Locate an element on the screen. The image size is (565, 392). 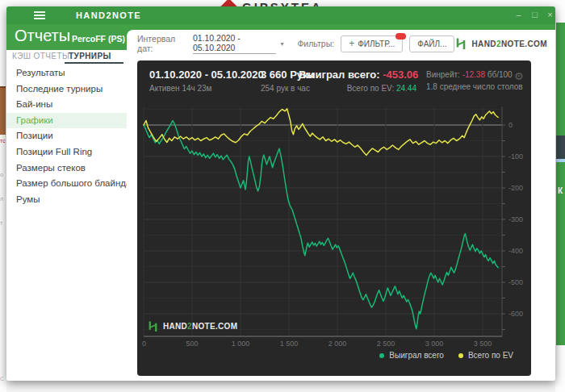
svg-text: -400 is located at coordinates (516, 251).